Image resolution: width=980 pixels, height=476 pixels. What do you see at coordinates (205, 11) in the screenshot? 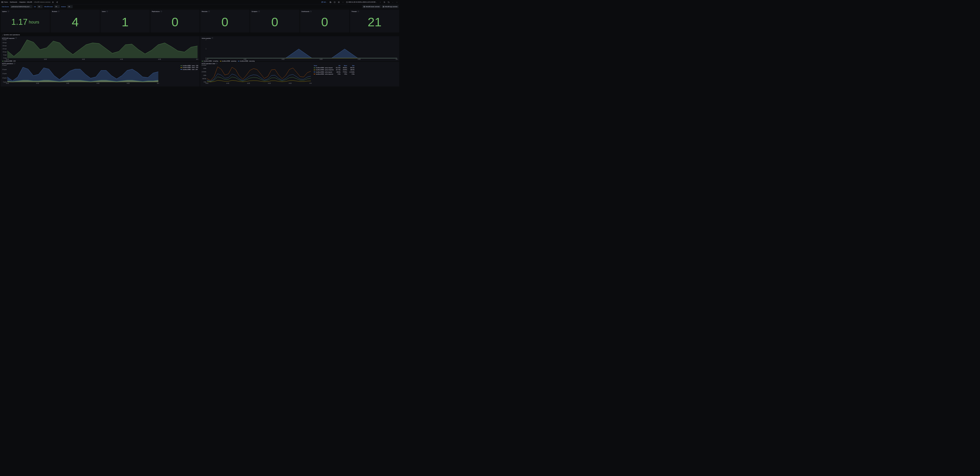
I see `panel-title: Remotes` at bounding box center [205, 11].